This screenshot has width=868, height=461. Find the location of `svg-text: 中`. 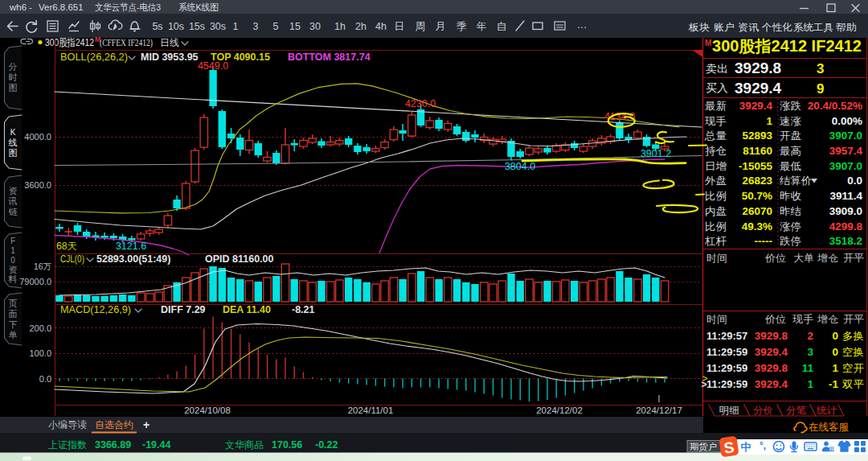

svg-text: 中 is located at coordinates (746, 447).